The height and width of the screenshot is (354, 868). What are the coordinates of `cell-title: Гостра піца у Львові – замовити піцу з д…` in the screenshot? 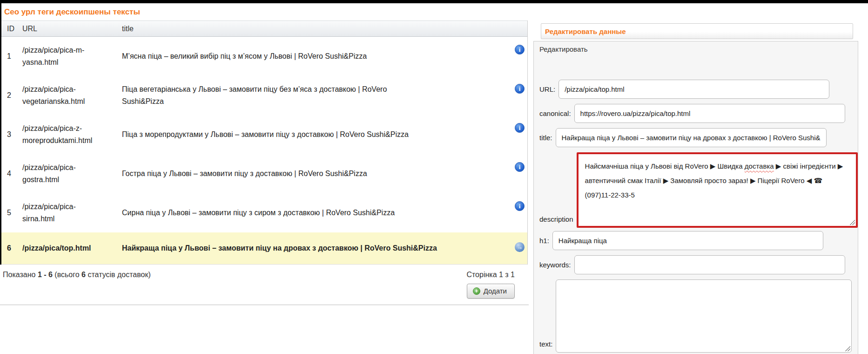 It's located at (270, 174).